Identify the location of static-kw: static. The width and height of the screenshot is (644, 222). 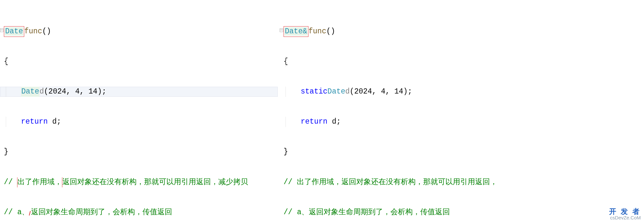
(314, 92).